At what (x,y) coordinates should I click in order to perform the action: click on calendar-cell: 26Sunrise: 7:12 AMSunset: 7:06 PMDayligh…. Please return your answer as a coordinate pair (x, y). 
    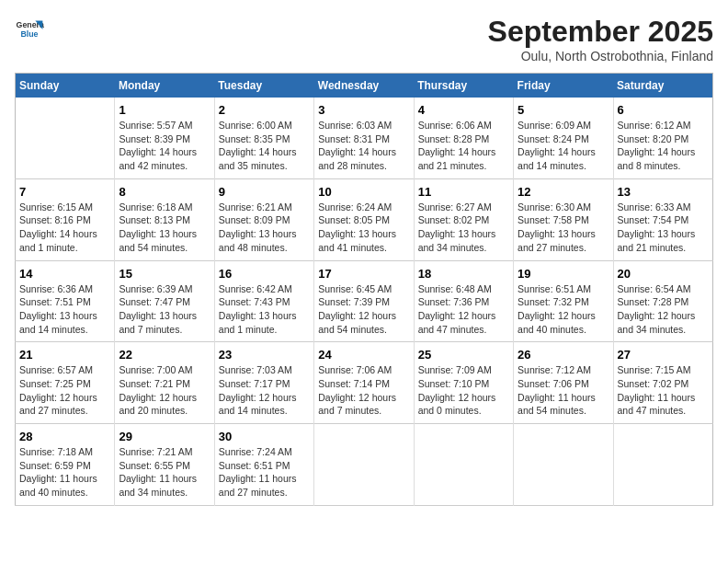
    Looking at the image, I should click on (563, 383).